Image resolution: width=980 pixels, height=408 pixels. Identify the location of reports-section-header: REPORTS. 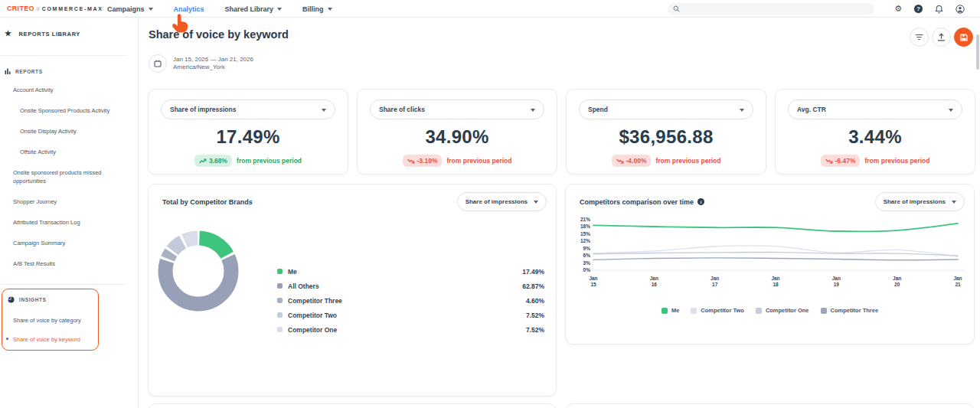
(24, 71).